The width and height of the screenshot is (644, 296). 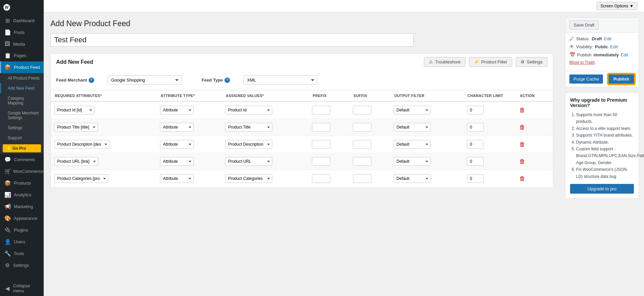 What do you see at coordinates (412, 110) in the screenshot?
I see `output-filter-select-0: Default` at bounding box center [412, 110].